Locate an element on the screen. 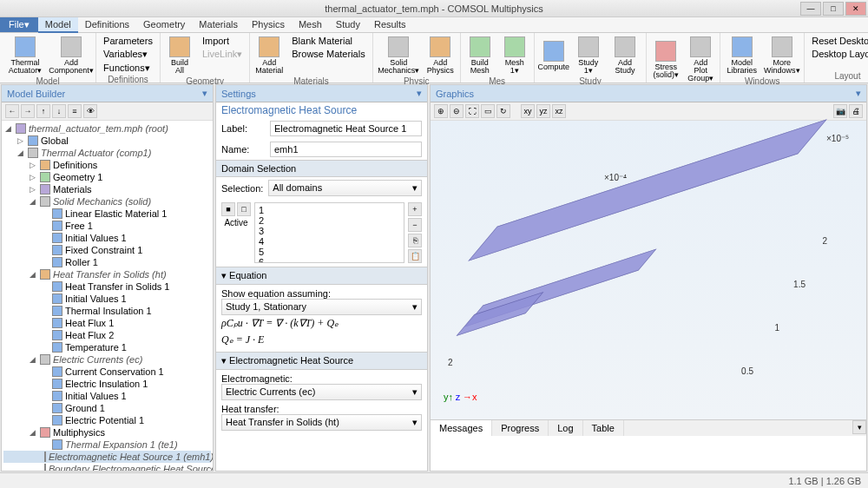 The height and width of the screenshot is (488, 868). parameters-menu: Parameters is located at coordinates (128, 41).